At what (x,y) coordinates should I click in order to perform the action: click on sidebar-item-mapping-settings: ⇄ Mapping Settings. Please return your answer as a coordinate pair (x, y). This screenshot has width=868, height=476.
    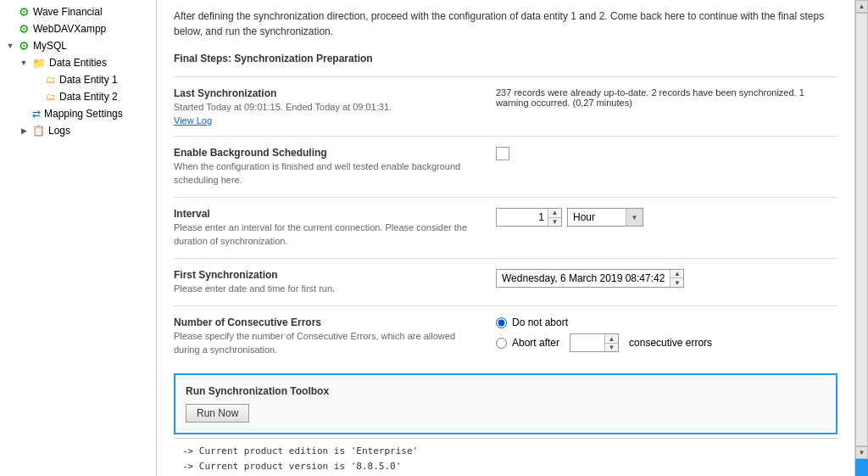
    Looking at the image, I should click on (78, 114).